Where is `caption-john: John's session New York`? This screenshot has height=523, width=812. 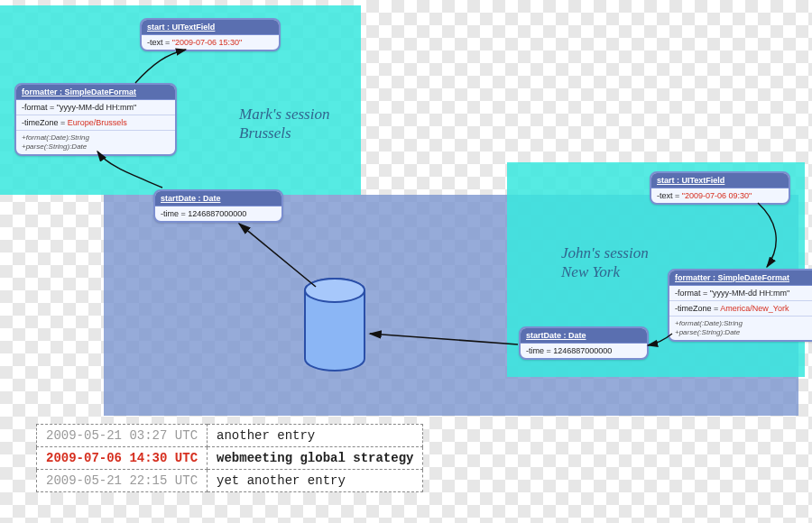 caption-john: John's session New York is located at coordinates (604, 263).